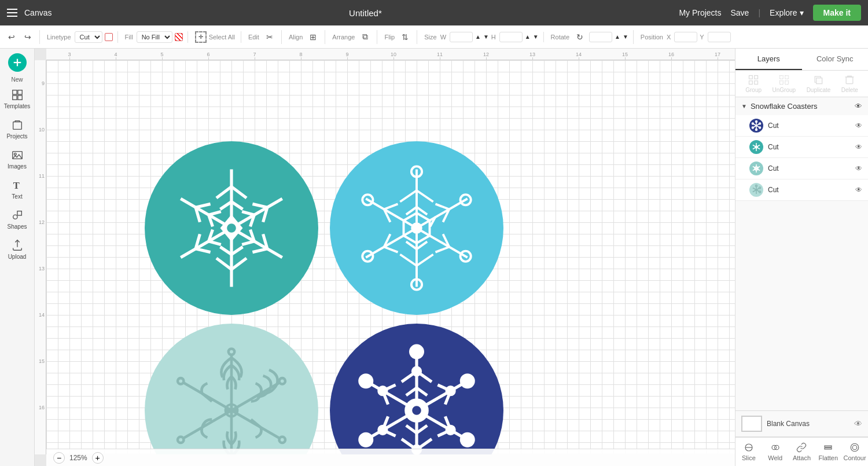 The width and height of the screenshot is (868, 466). What do you see at coordinates (740, 13) in the screenshot?
I see `save-button: Save` at bounding box center [740, 13].